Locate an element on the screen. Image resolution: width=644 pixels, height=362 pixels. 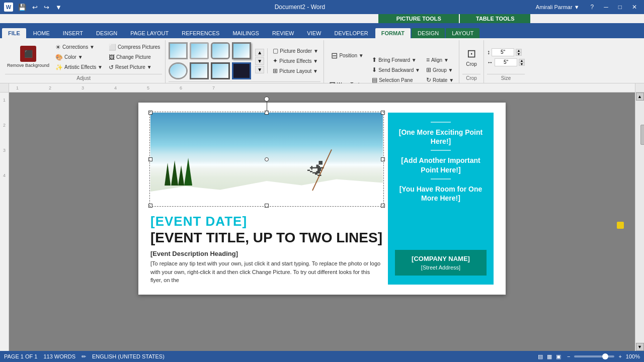
compress-pictures-button: ⬜ Compress Pictures is located at coordinates (134, 47).